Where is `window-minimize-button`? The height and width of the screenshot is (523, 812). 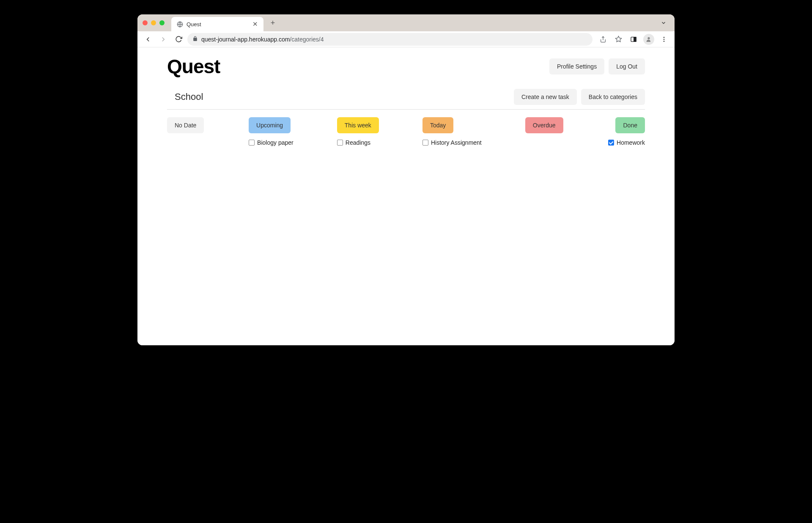
window-minimize-button is located at coordinates (154, 23).